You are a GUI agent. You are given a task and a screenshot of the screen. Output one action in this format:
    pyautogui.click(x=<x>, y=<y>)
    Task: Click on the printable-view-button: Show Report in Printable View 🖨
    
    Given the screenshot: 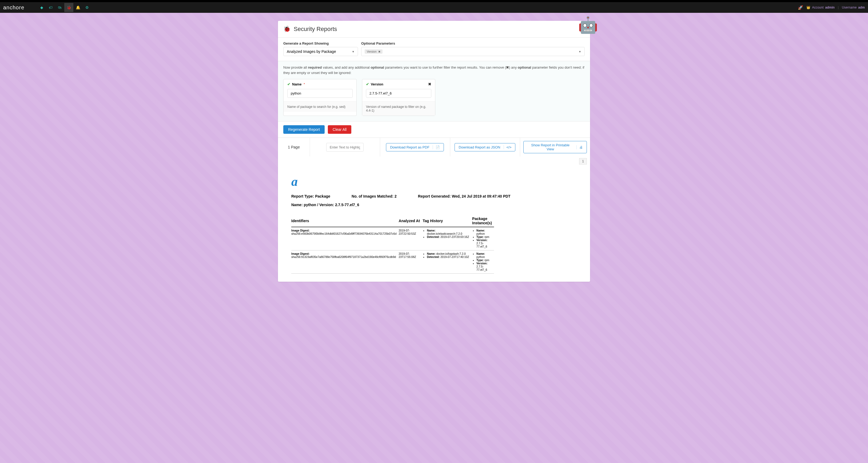 What is the action you would take?
    pyautogui.click(x=555, y=147)
    